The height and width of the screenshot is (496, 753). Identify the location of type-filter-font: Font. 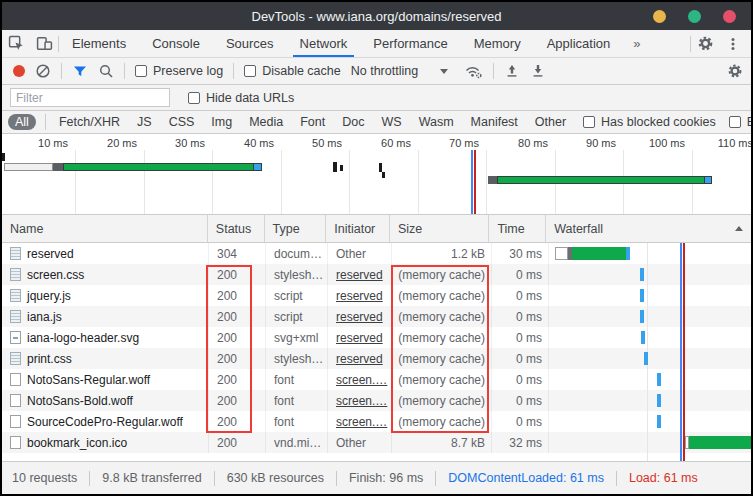
(312, 122).